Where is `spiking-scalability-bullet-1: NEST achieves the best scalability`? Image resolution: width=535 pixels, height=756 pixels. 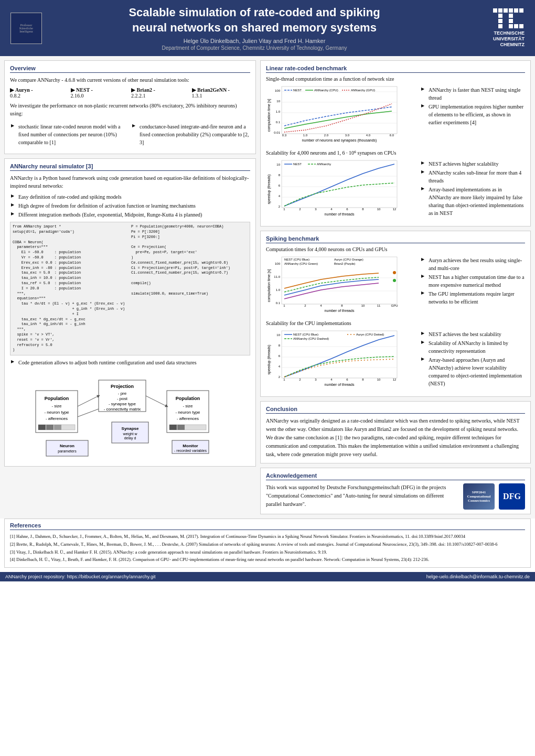 spiking-scalability-bullet-1: NEST achieves the best scalability is located at coordinates (473, 334).